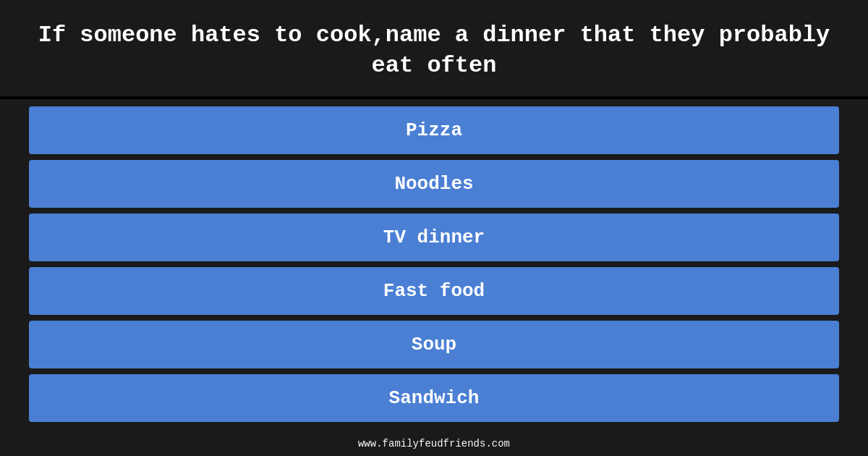 This screenshot has height=456, width=868. What do you see at coordinates (434, 444) in the screenshot?
I see `footer-url: www.familyfeudfriends.com` at bounding box center [434, 444].